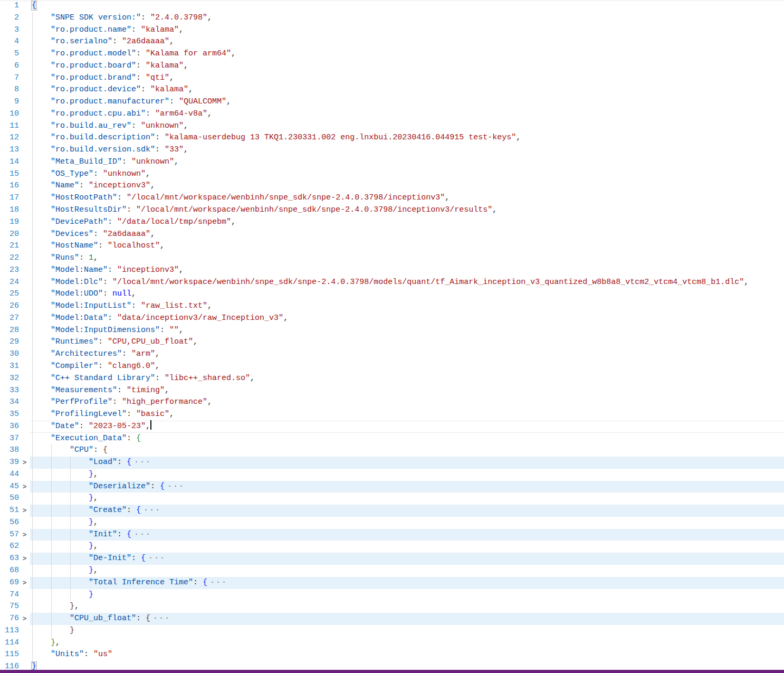 This screenshot has height=673, width=784. I want to click on code-line: 68 },, so click(392, 571).